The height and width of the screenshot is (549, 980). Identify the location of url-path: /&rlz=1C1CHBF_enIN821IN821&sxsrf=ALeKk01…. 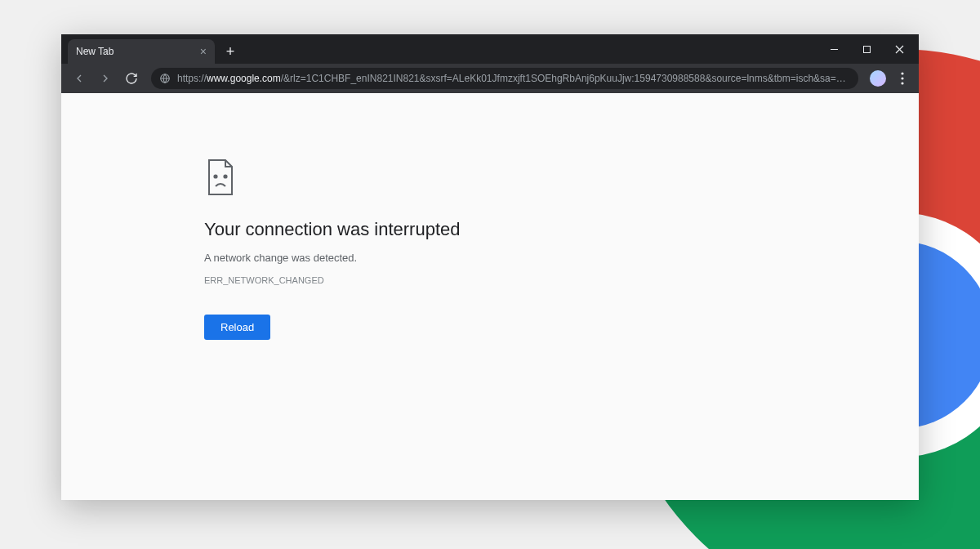
(565, 78).